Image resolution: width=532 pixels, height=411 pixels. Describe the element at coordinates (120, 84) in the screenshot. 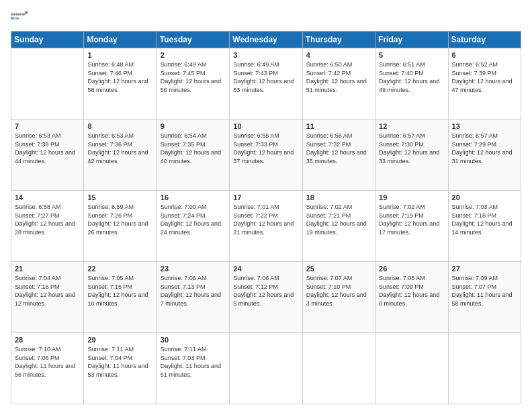

I see `calendar-cell: 1Sunrise: 6:48 AM Sunset: 7:46 PM Daylig…` at that location.